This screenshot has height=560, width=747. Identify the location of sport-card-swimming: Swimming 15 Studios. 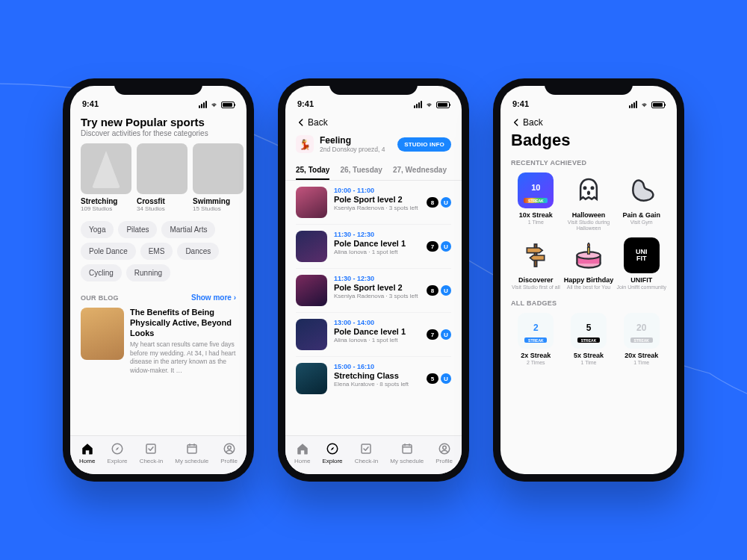
(218, 178).